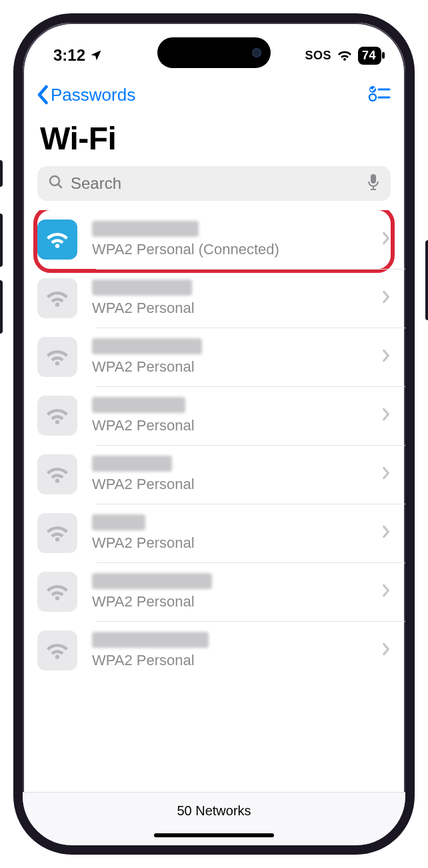 This screenshot has width=428, height=868. Describe the element at coordinates (1, 240) in the screenshot. I see `phone-volume-up` at that location.